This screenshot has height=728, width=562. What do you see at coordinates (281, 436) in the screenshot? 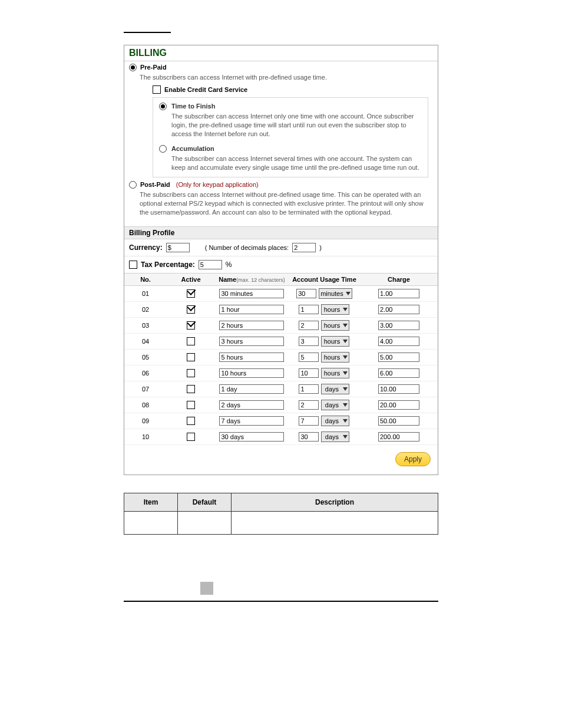
I see `table-row: 10days` at bounding box center [281, 436].